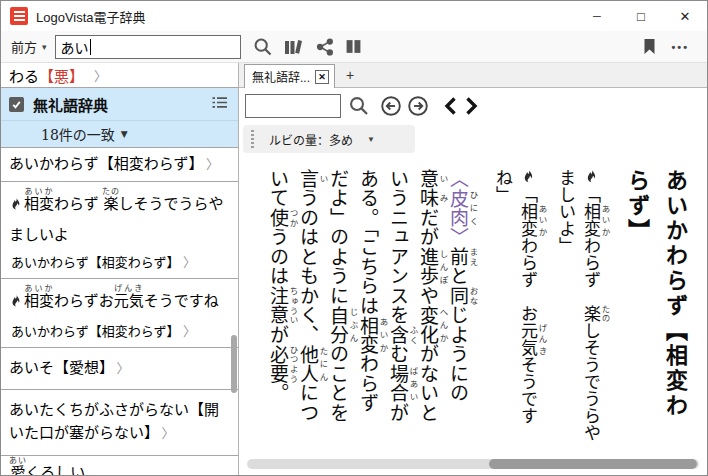  Describe the element at coordinates (120, 466) in the screenshot. I see `list-item: 愛あいくるしい` at that location.